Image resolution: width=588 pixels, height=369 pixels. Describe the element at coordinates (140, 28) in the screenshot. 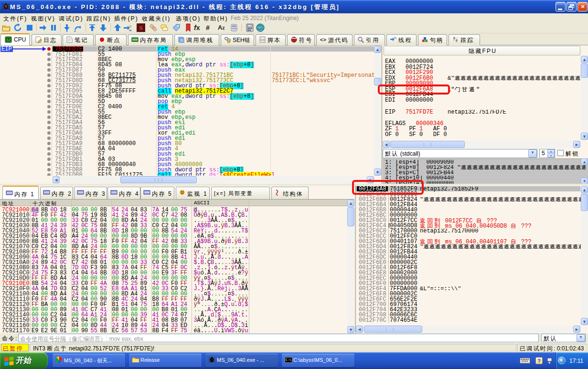

I see `svg-text: S` at that location.